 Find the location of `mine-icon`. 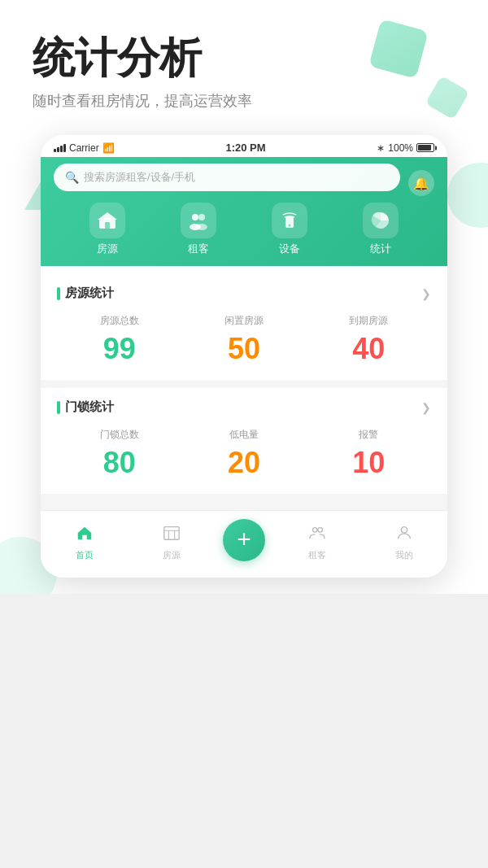

mine-icon is located at coordinates (404, 535).